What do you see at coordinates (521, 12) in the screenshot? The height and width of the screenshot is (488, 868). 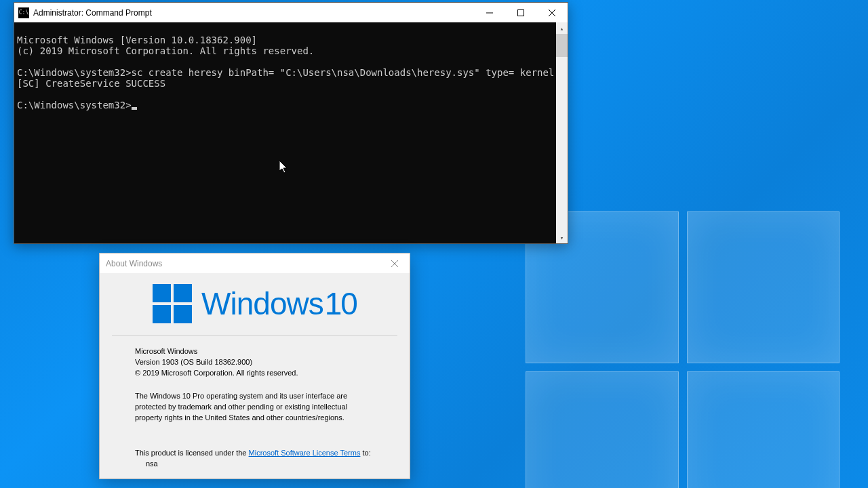 I see `cmd-window-controls` at bounding box center [521, 12].